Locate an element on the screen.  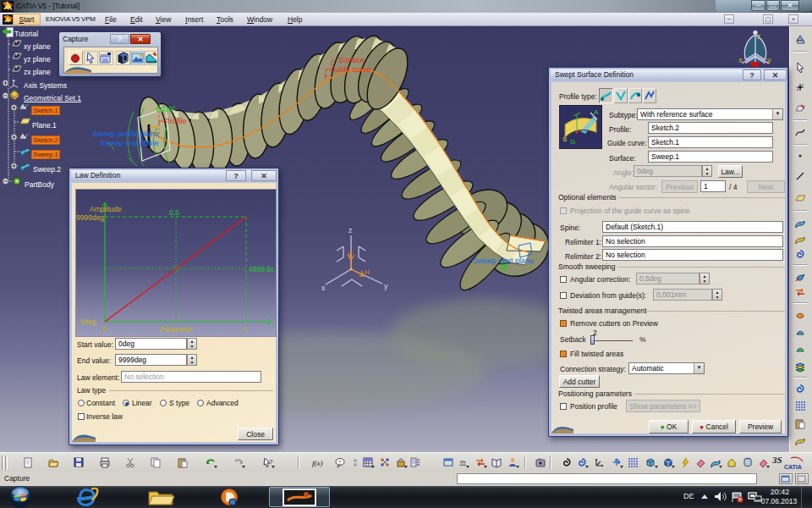
svg-text: G is located at coordinates (573, 142).